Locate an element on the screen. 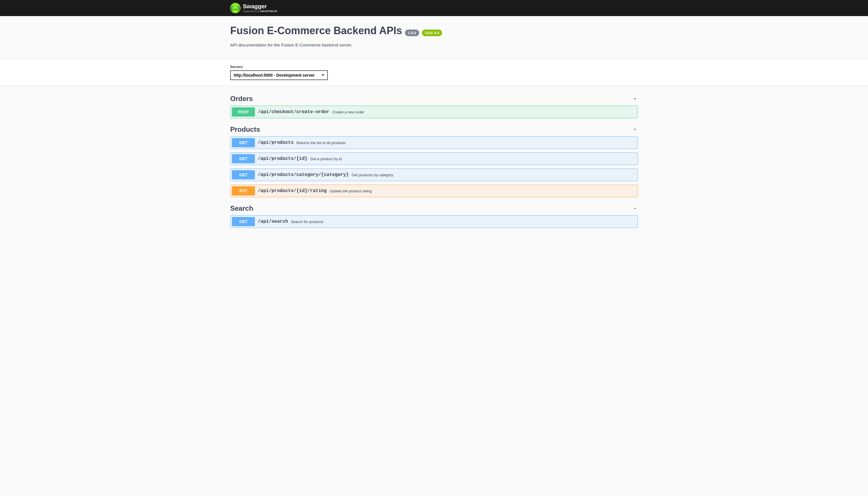  tag-name: Search is located at coordinates (242, 208).